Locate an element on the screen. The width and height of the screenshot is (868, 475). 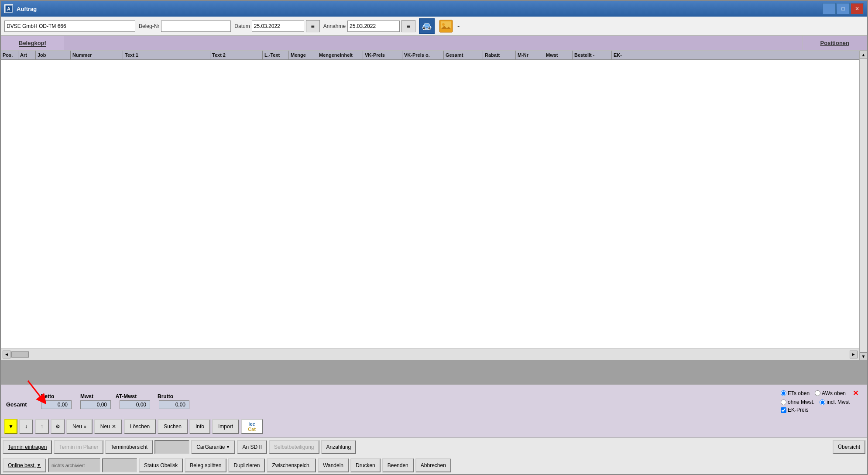
archive-field: nichts archiviert is located at coordinates (74, 465).